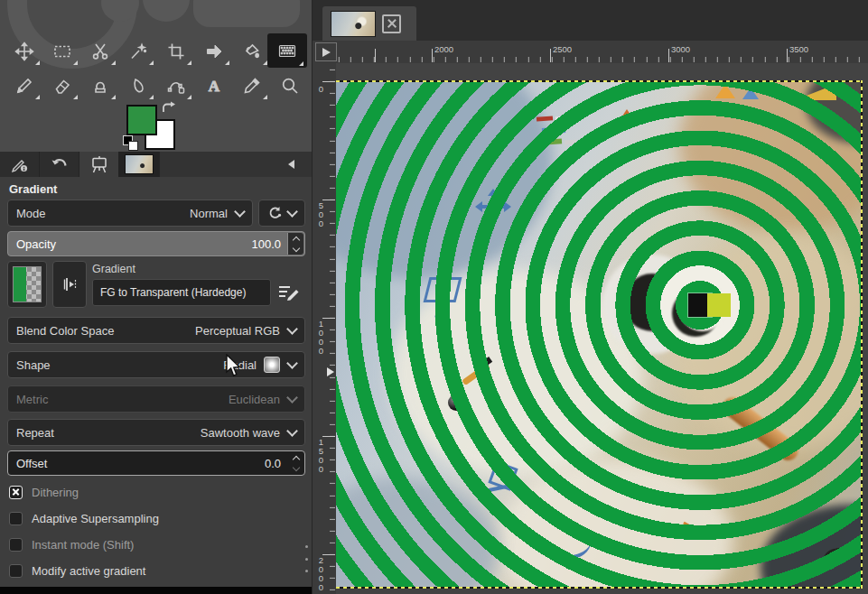 This screenshot has width=868, height=594. What do you see at coordinates (100, 51) in the screenshot?
I see `scissors-tool` at bounding box center [100, 51].